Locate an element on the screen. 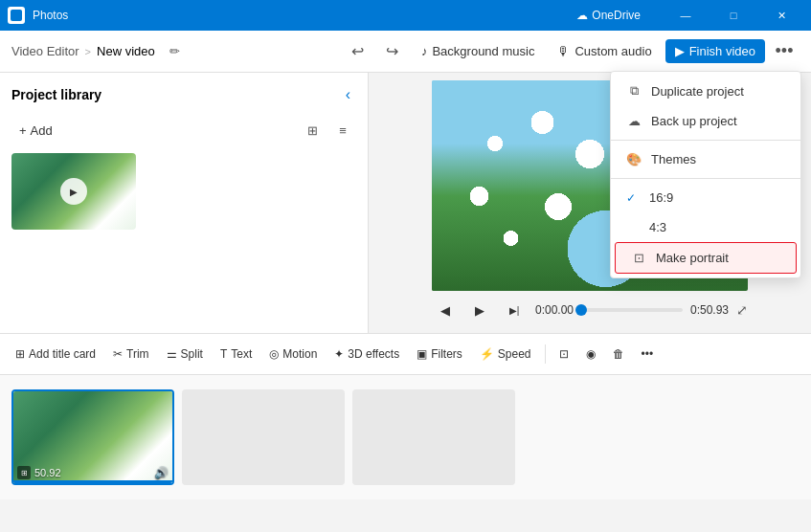  redo-button: ↪ is located at coordinates (393, 52).